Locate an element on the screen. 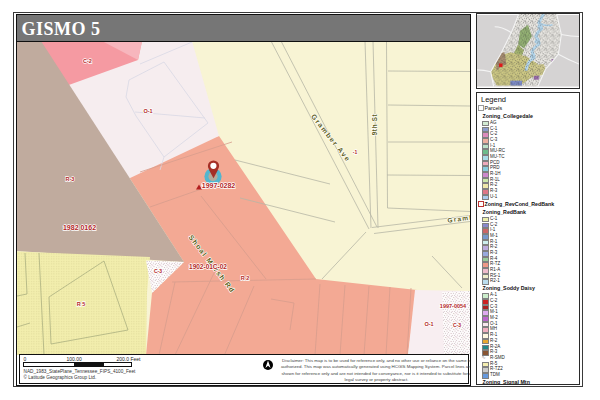 The width and height of the screenshot is (600, 400). svg-text: 1982 0162 is located at coordinates (80, 228).